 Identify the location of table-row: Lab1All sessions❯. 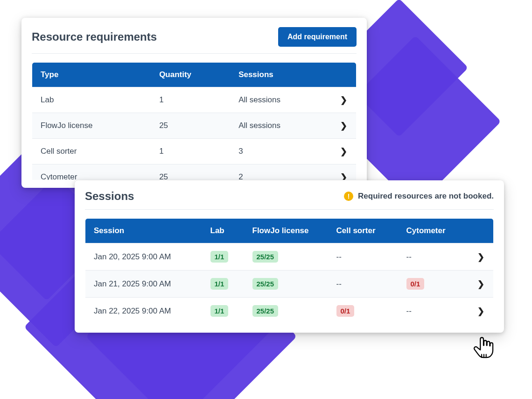
(194, 100).